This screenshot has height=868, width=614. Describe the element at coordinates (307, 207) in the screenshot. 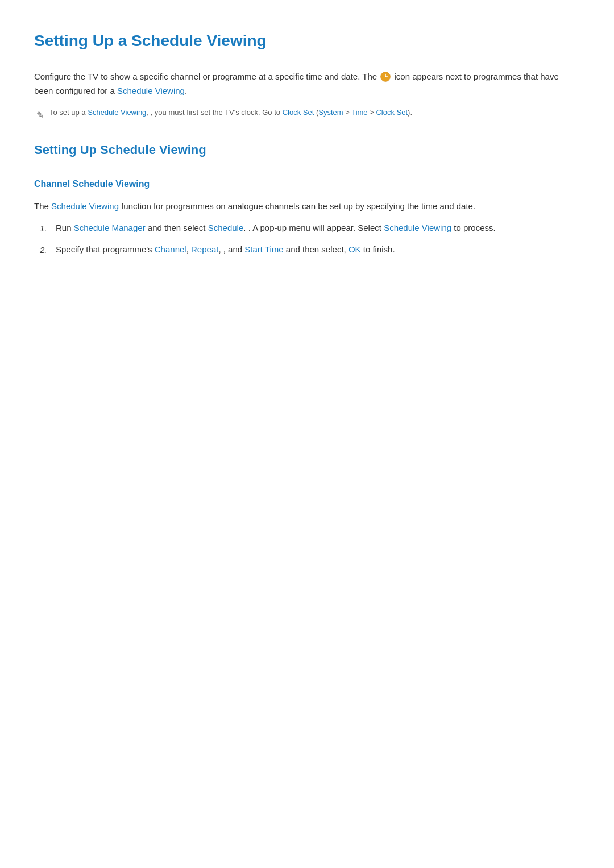

I see `body-text: The Schedule Viewing function for progra…` at that location.